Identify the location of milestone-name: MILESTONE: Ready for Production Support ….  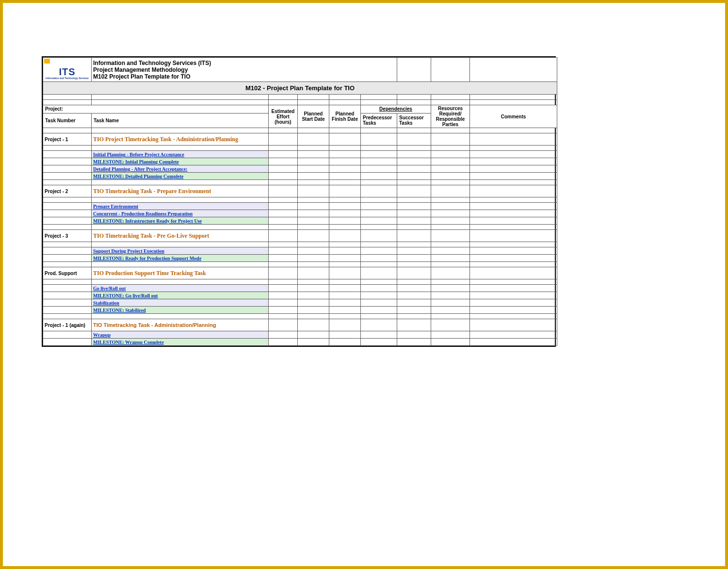
(180, 258).